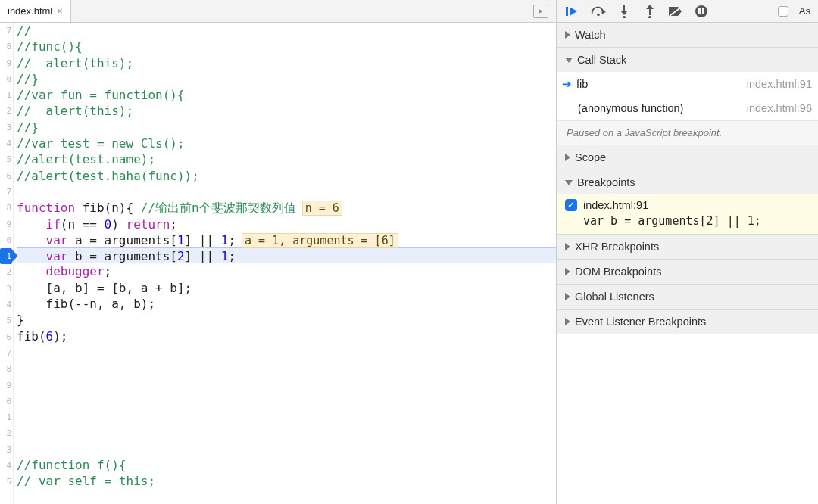 The width and height of the screenshot is (818, 504). What do you see at coordinates (783, 11) in the screenshot?
I see `async-checkbox` at bounding box center [783, 11].